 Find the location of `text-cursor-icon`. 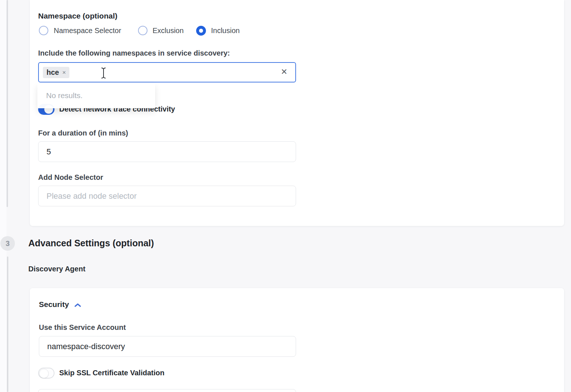

text-cursor-icon is located at coordinates (104, 73).